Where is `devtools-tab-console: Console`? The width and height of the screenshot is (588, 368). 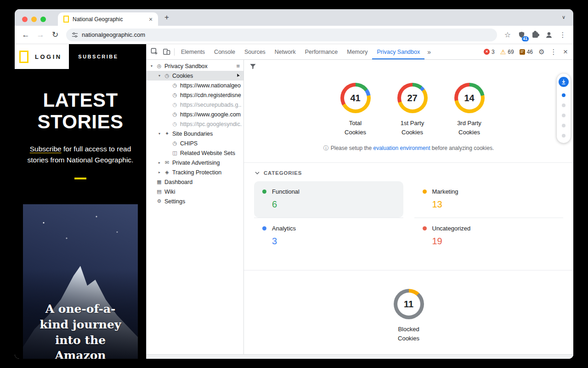
devtools-tab-console: Console is located at coordinates (225, 52).